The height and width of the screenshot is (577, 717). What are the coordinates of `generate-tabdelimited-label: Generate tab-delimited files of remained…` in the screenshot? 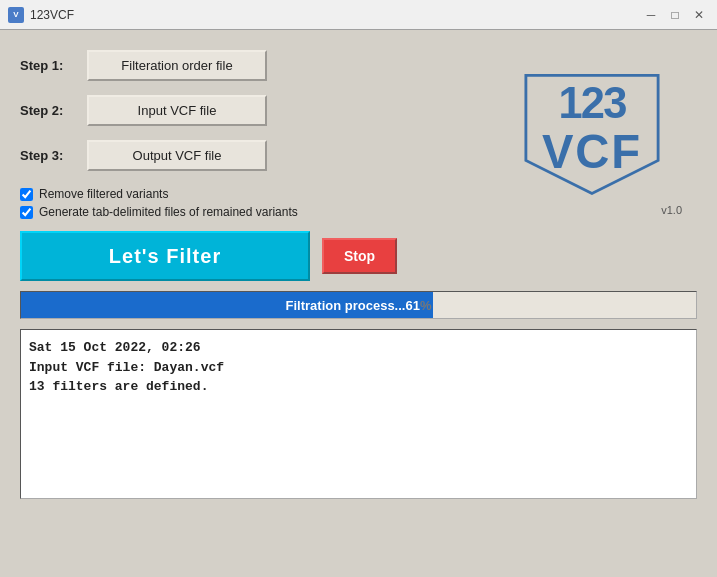 It's located at (168, 212).